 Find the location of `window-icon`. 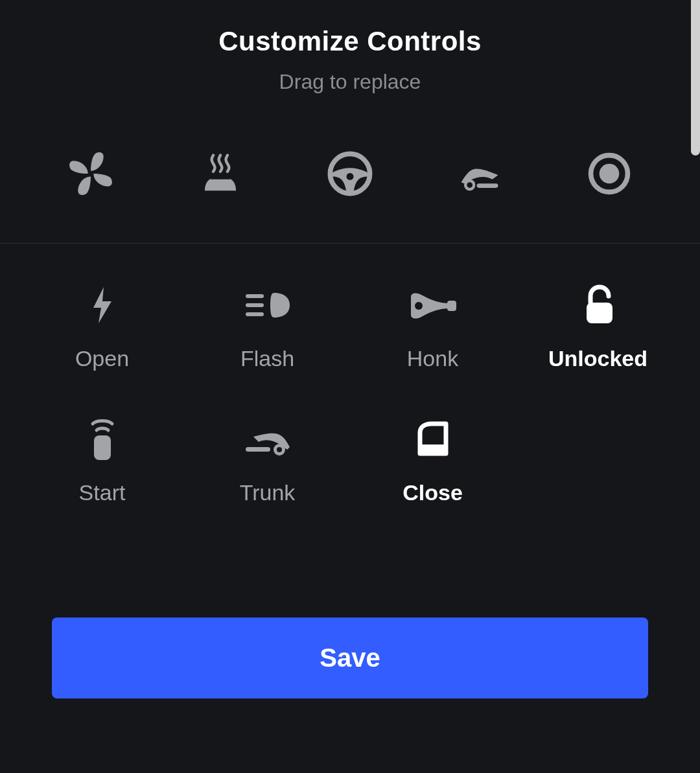

window-icon is located at coordinates (433, 439).